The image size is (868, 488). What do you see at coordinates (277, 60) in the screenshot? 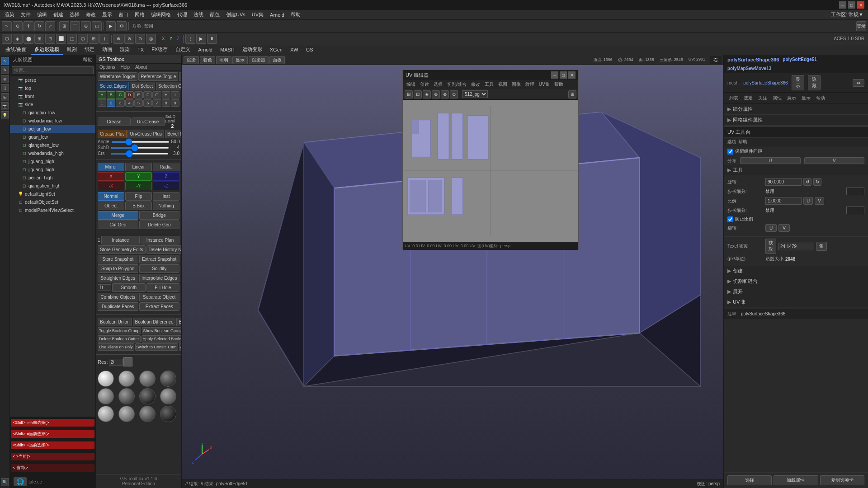
I see `vp-panel-btn: 面板` at bounding box center [277, 60].